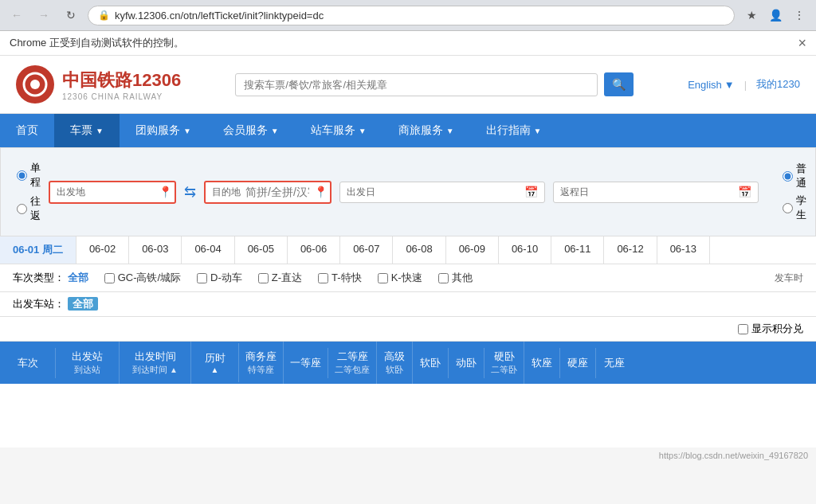  What do you see at coordinates (794, 176) in the screenshot?
I see `normal-ticket-radio: 普通` at bounding box center [794, 176].